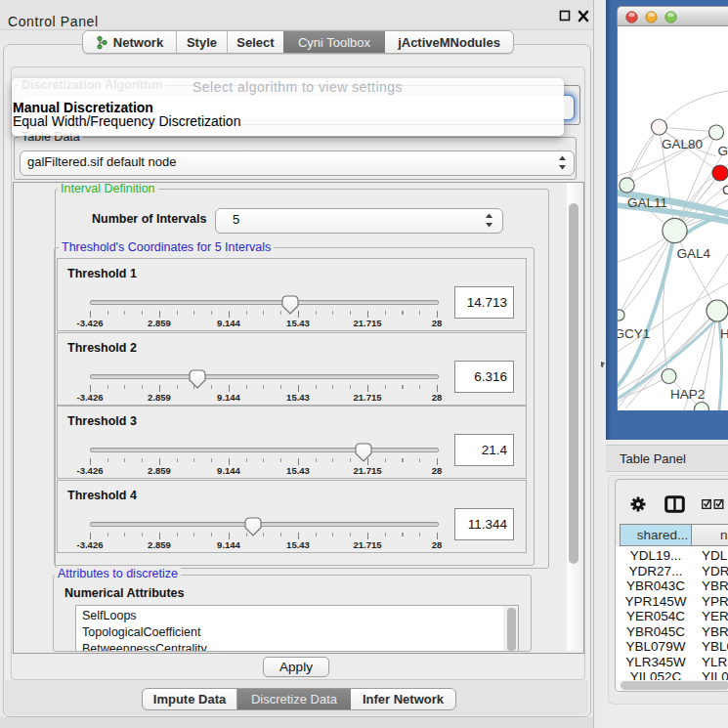 The image size is (728, 728). Describe the element at coordinates (725, 190) in the screenshot. I see `svg-text: C.` at that location.